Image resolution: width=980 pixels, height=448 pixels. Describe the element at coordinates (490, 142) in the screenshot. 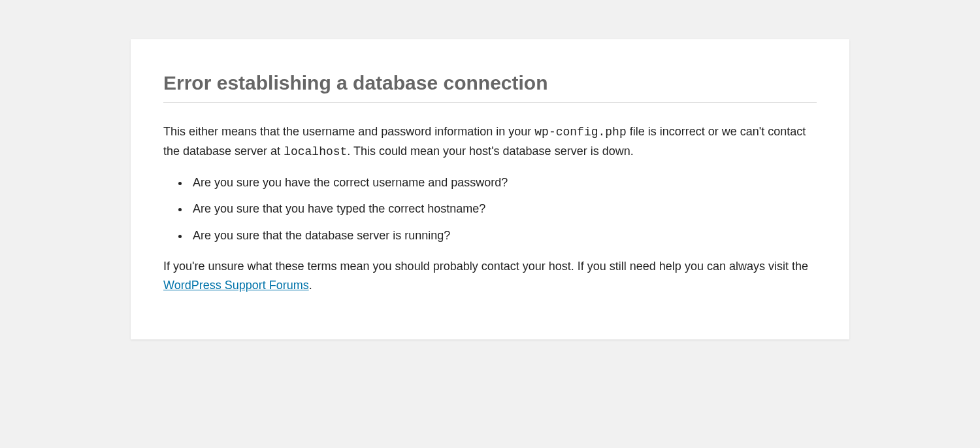

I see `error-description: This either means that the username and …` at that location.